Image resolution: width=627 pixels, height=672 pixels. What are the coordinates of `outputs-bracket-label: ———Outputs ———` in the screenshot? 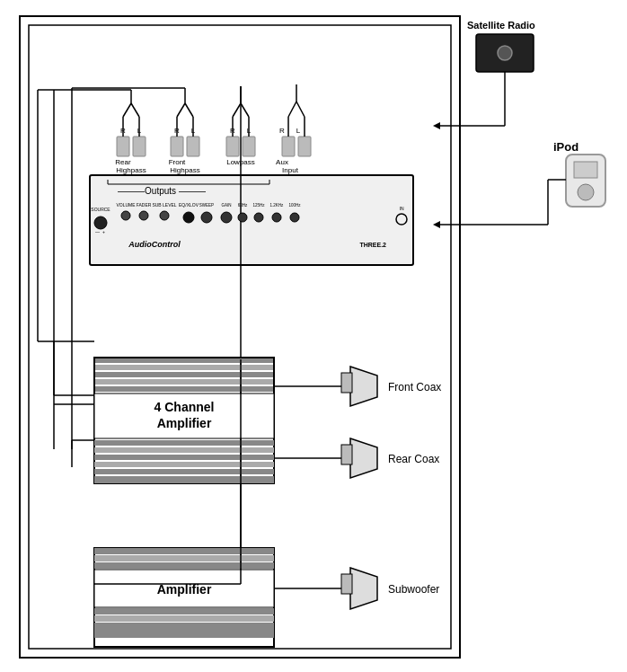 It's located at (162, 190).